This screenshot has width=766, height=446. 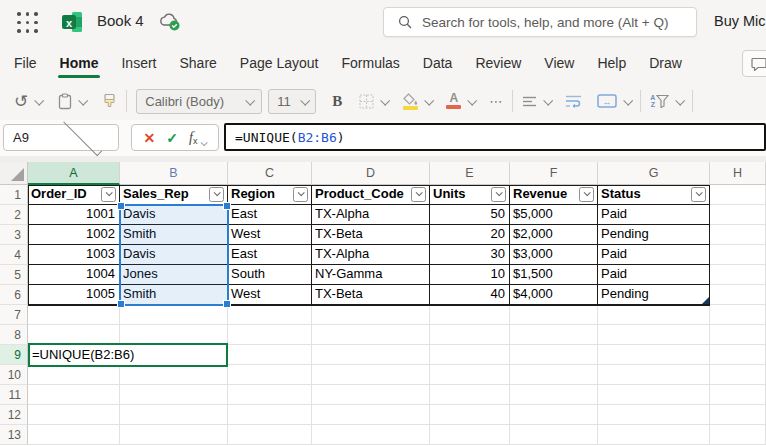 What do you see at coordinates (270, 174) in the screenshot?
I see `column-header-c: C` at bounding box center [270, 174].